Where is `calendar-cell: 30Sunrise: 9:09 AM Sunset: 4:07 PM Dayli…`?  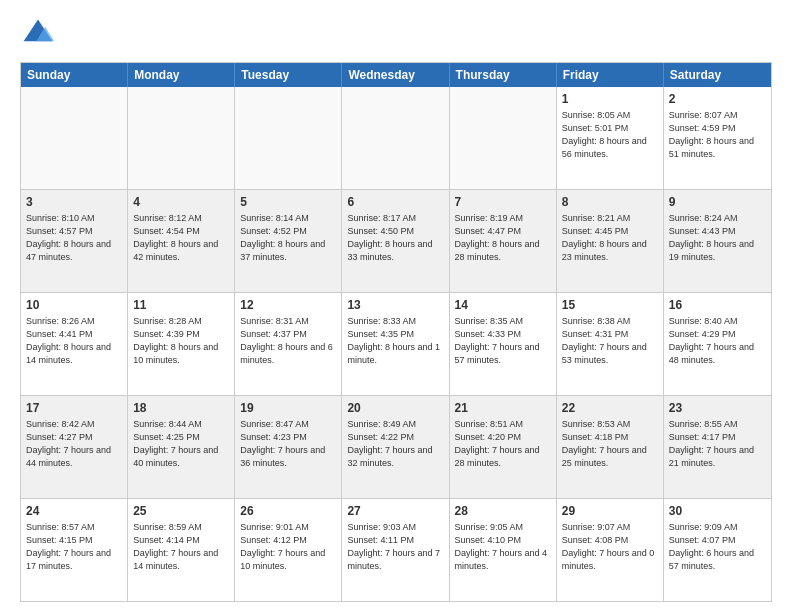 calendar-cell: 30Sunrise: 9:09 AM Sunset: 4:07 PM Dayli… is located at coordinates (718, 550).